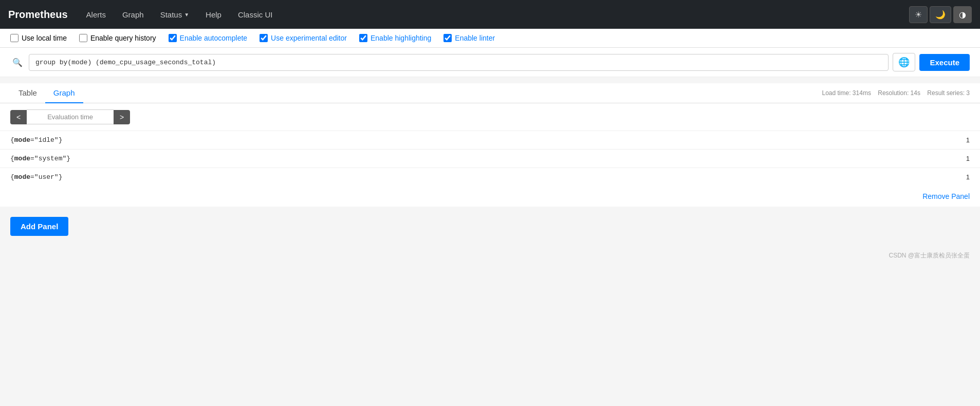 This screenshot has width=980, height=406. I want to click on table-row: {mode="user"}1, so click(490, 177).